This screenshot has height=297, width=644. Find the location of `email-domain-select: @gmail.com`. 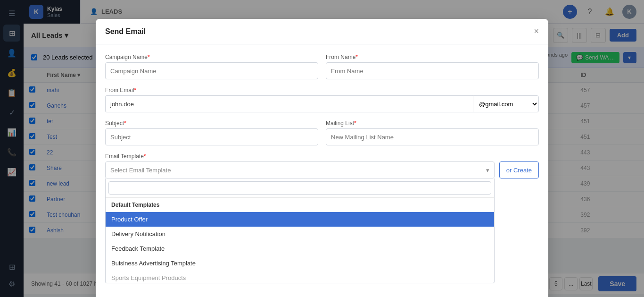

email-domain-select: @gmail.com is located at coordinates (506, 104).